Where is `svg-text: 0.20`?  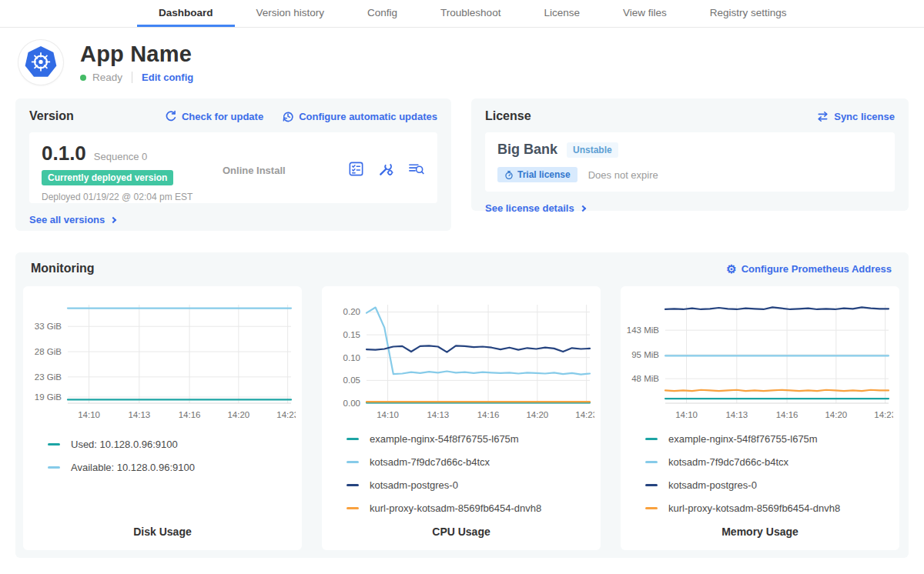 svg-text: 0.20 is located at coordinates (352, 312).